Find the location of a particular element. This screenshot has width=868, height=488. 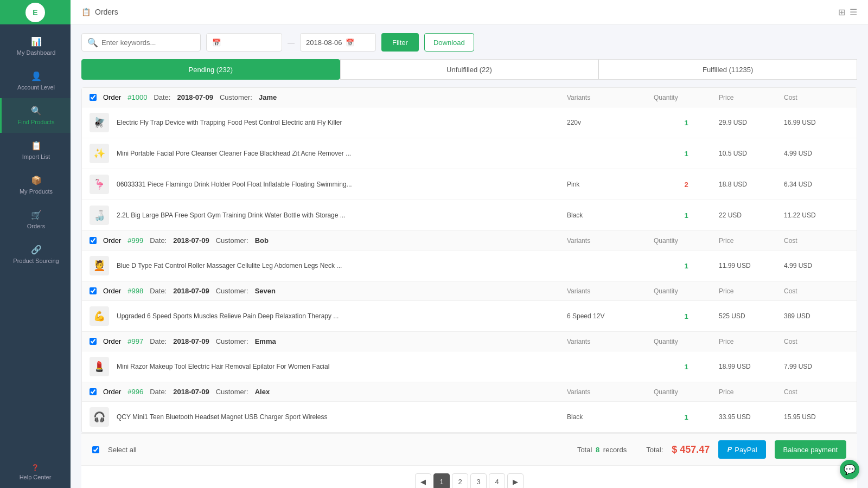

date-start-input: 📅 is located at coordinates (244, 42).